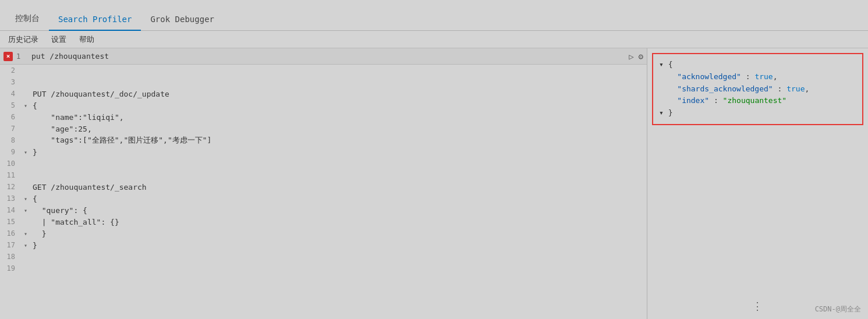 The image size is (868, 319). What do you see at coordinates (324, 245) in the screenshot?
I see `code-line: 17▾}` at bounding box center [324, 245].